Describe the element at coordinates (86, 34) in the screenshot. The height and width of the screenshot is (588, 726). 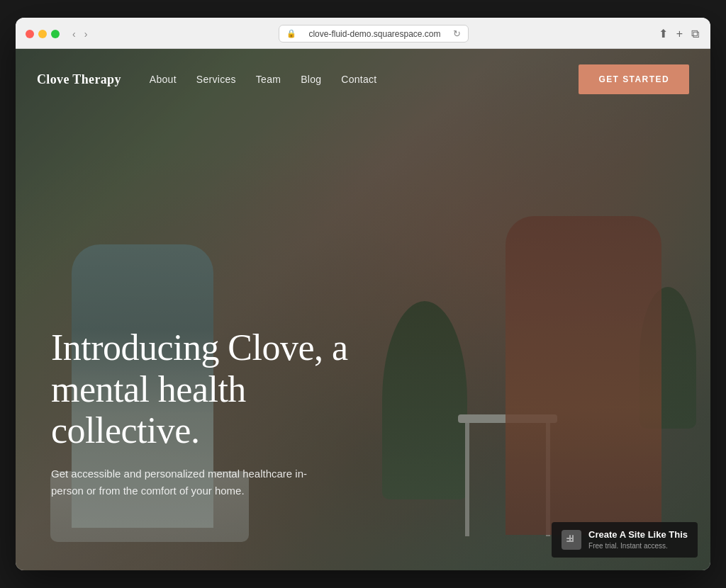
I see `forward-button: ›` at that location.